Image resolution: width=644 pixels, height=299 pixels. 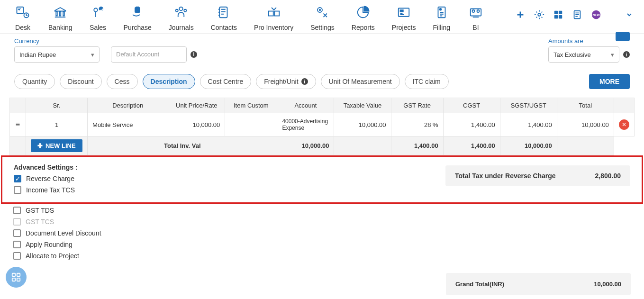 I want to click on nav-desk: Desk, so click(x=23, y=18).